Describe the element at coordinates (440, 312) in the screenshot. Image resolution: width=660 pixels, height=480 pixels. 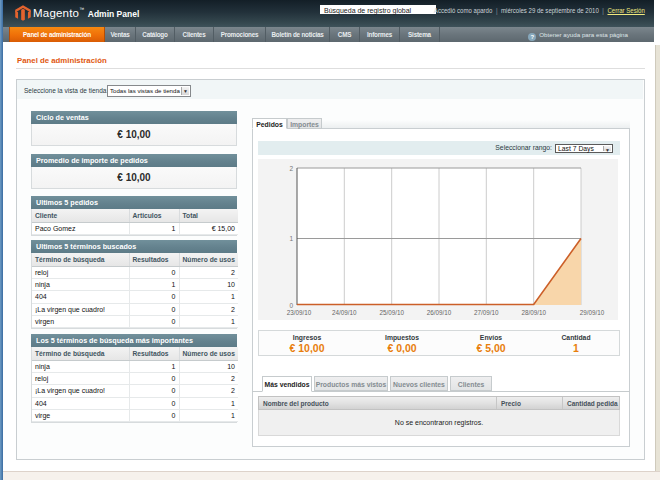
I see `svg-text: 26/09/10` at that location.